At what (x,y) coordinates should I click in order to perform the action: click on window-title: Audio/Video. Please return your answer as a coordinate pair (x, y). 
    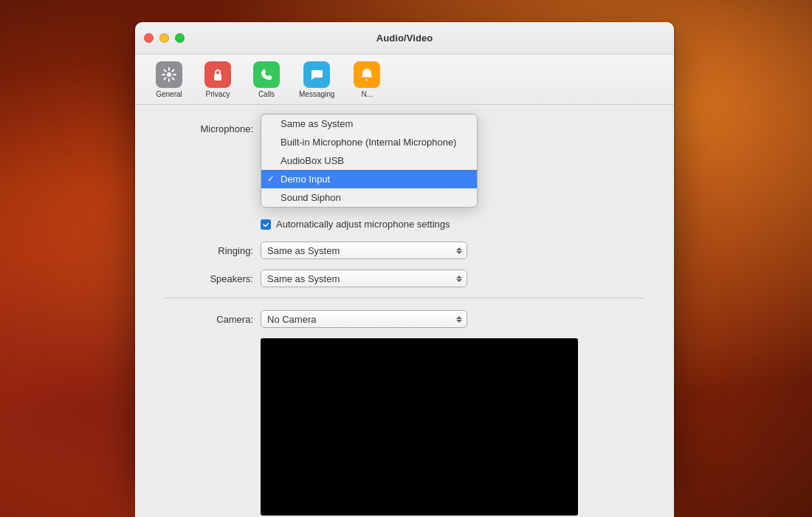
    Looking at the image, I should click on (405, 38).